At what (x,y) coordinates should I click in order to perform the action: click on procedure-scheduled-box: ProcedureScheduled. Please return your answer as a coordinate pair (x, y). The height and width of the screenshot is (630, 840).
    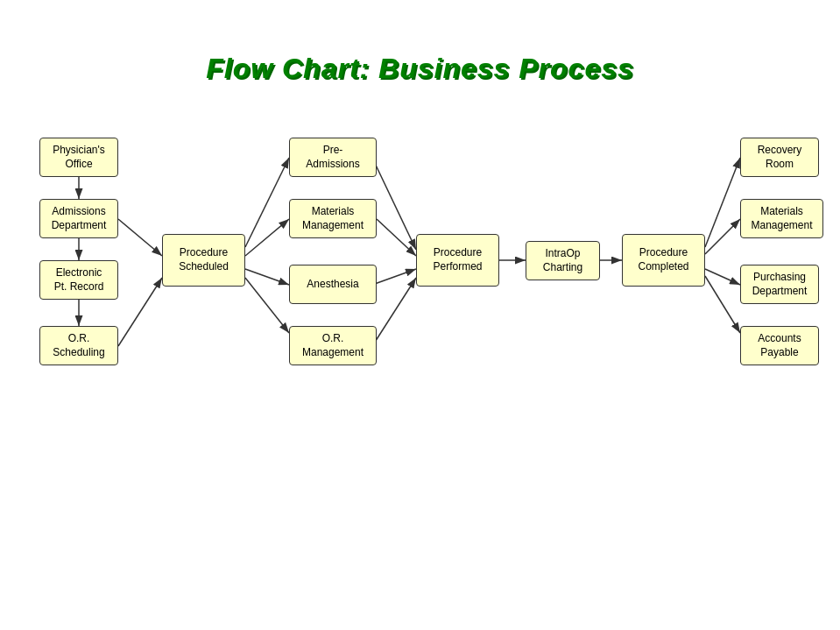
    Looking at the image, I should click on (203, 260).